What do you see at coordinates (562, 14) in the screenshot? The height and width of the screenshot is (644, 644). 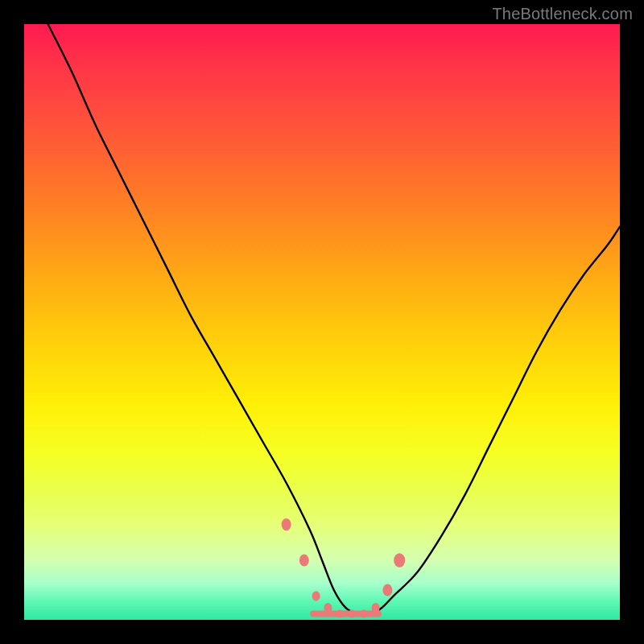 I see `watermark-text: TheBottleneck.com` at bounding box center [562, 14].